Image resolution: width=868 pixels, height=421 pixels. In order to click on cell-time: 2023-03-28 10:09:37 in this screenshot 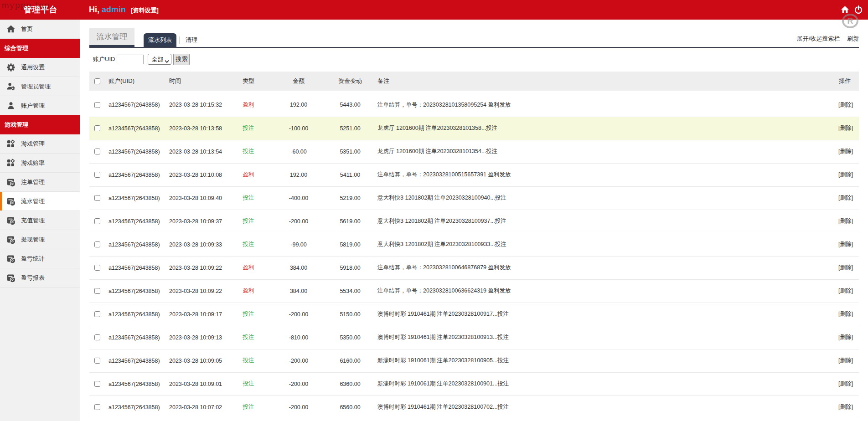, I will do `click(199, 221)`.